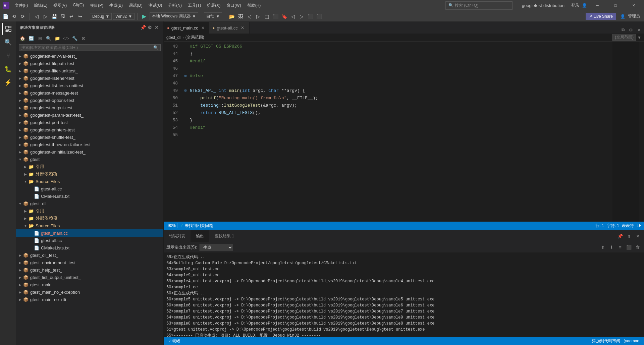 The image size is (644, 345). What do you see at coordinates (615, 5) in the screenshot?
I see `maximize-button: □` at bounding box center [615, 5].